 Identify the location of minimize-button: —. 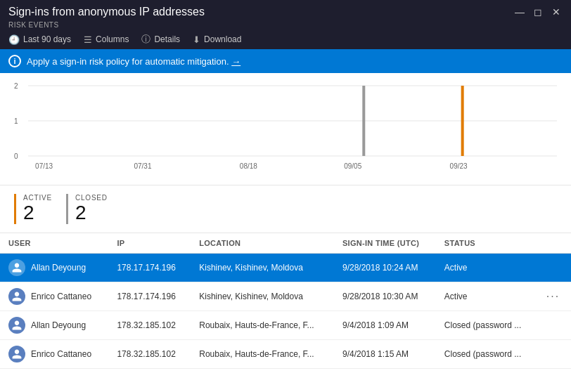
(520, 12).